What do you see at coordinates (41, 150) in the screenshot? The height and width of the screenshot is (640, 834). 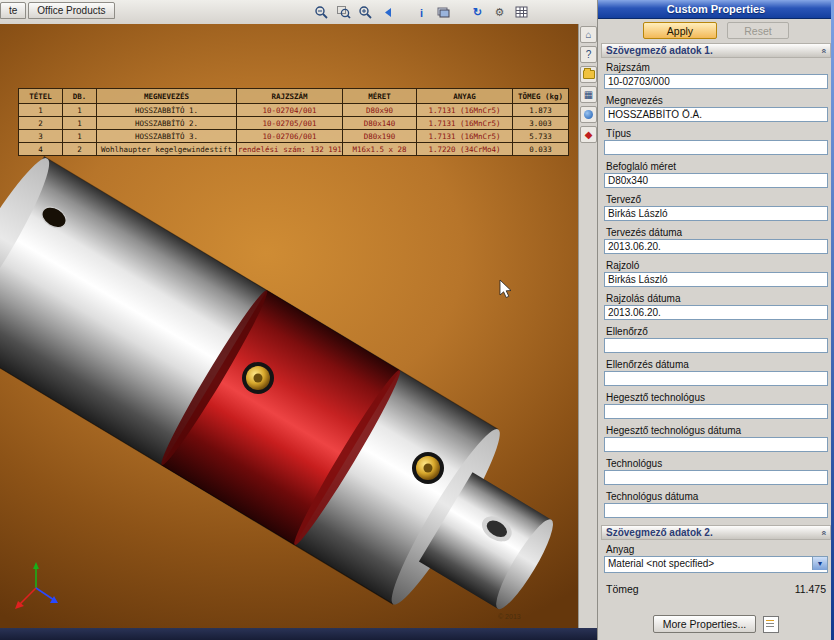 I see `bom-cell: 4` at bounding box center [41, 150].